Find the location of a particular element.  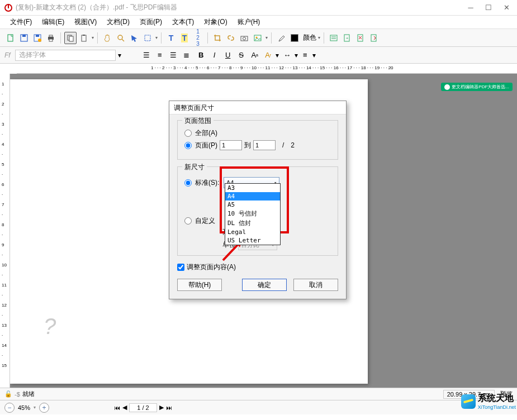

zoom-in-button: + is located at coordinates (44, 408).